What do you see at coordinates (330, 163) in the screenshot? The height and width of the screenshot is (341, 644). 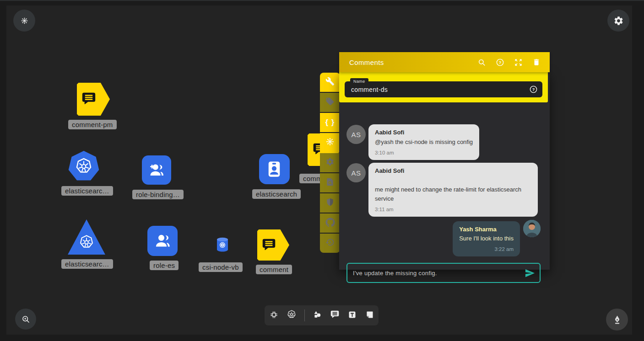 I see `node-action-toolbar: { }` at bounding box center [330, 163].